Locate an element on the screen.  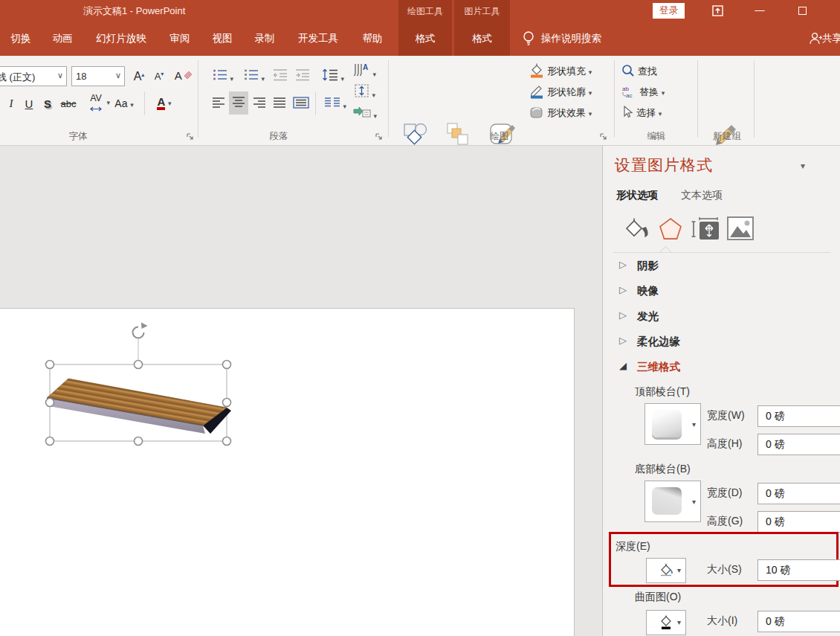
shape-fill-button: 形状填充 ▾ is located at coordinates (569, 71).